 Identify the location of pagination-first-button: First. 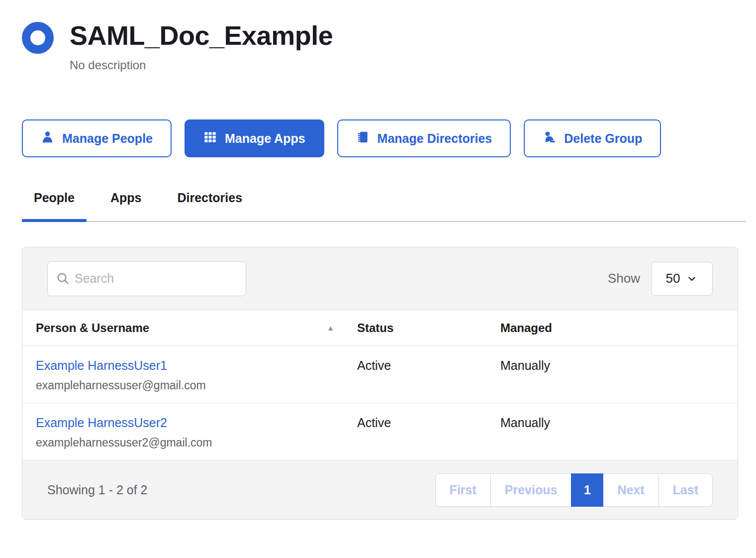
(463, 490).